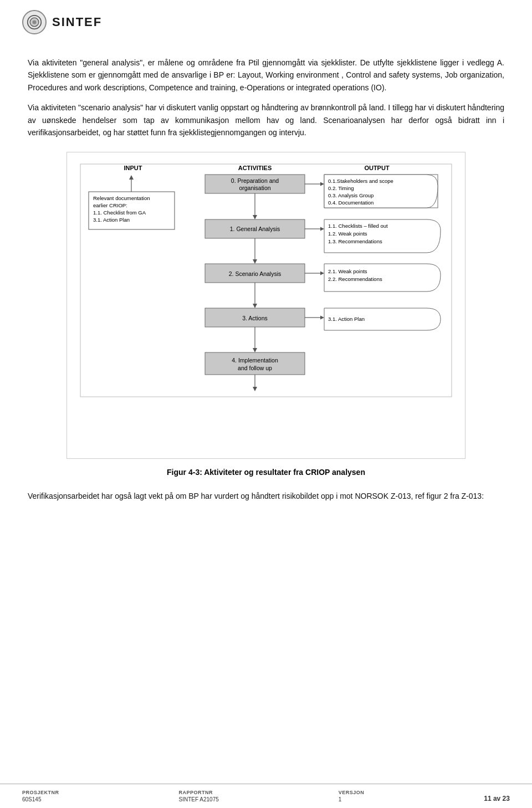 The height and width of the screenshot is (808, 532). I want to click on svg-text: earlier CRIOP:, so click(110, 205).